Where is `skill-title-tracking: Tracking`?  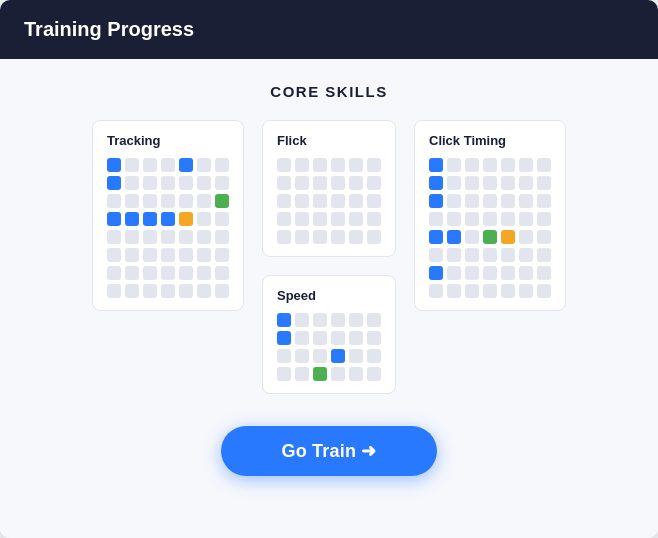
skill-title-tracking: Tracking is located at coordinates (168, 140).